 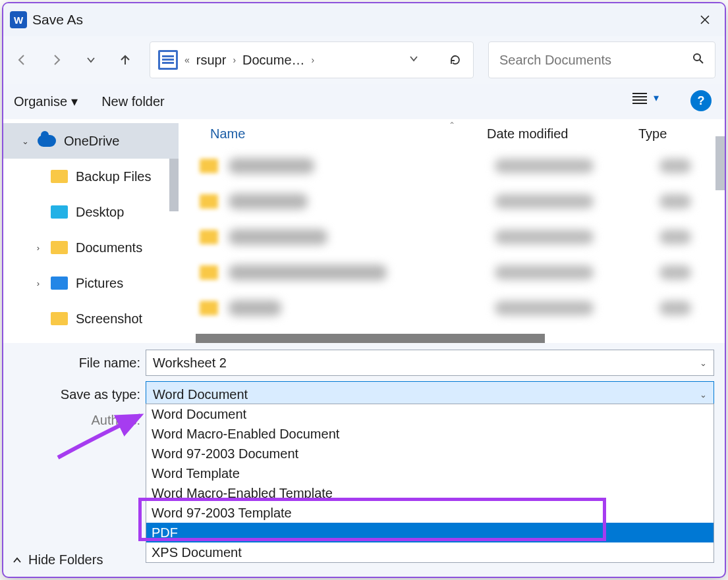 I want to click on file-name-label: File name:, so click(x=80, y=363).